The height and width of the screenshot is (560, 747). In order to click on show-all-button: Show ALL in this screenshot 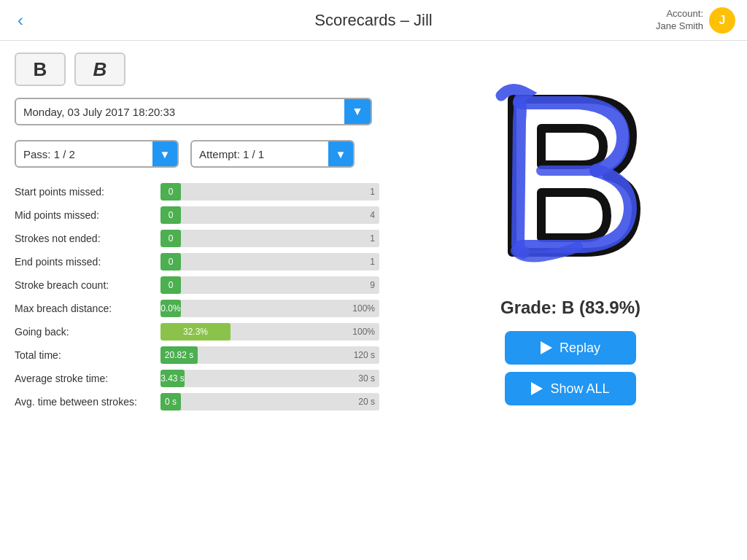, I will do `click(570, 389)`.